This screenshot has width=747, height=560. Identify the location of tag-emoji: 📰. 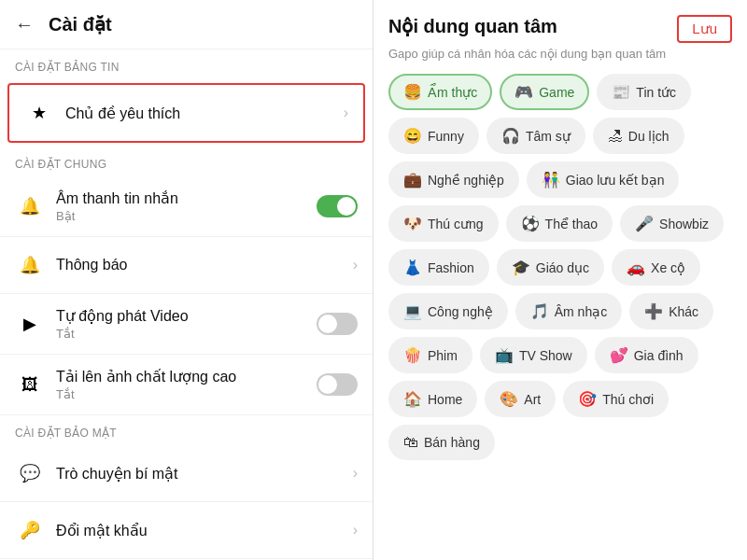
(621, 91).